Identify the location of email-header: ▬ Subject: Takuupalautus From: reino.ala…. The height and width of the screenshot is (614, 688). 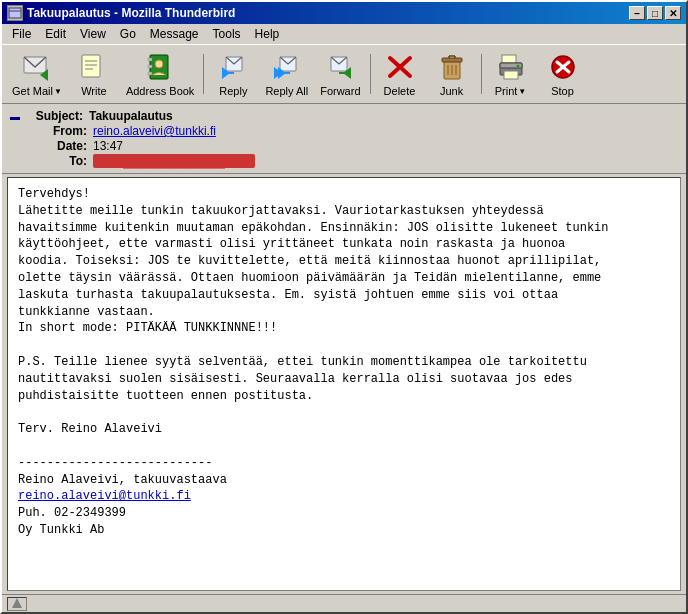
(344, 139).